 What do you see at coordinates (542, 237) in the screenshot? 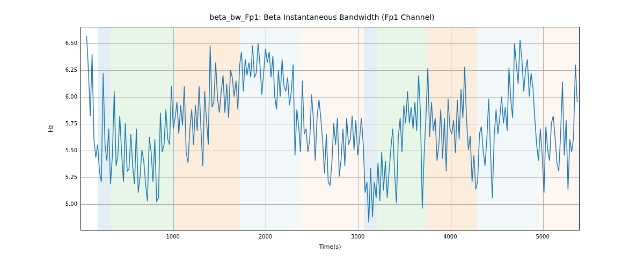
I see `x-tick-label: 5000` at bounding box center [542, 237].